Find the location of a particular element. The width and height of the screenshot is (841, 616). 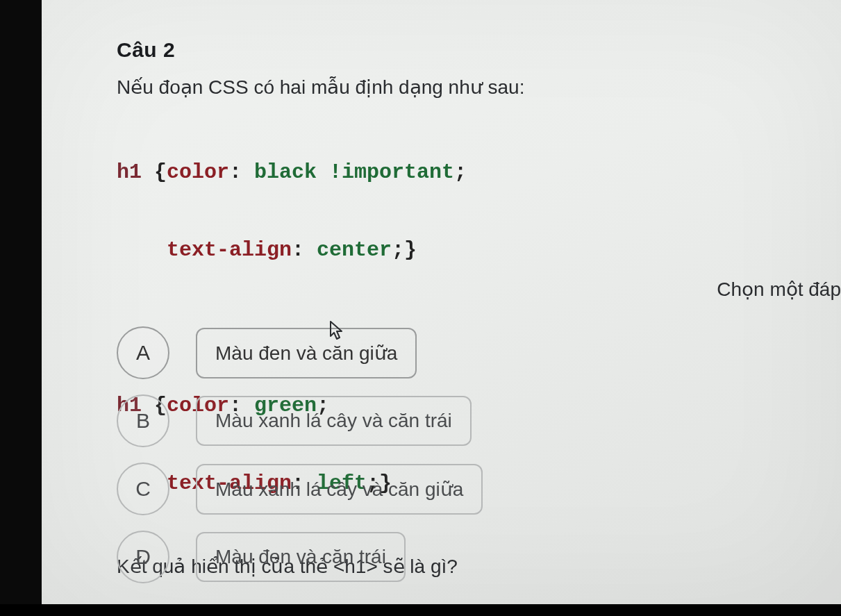

option-letter: B is located at coordinates (143, 421).